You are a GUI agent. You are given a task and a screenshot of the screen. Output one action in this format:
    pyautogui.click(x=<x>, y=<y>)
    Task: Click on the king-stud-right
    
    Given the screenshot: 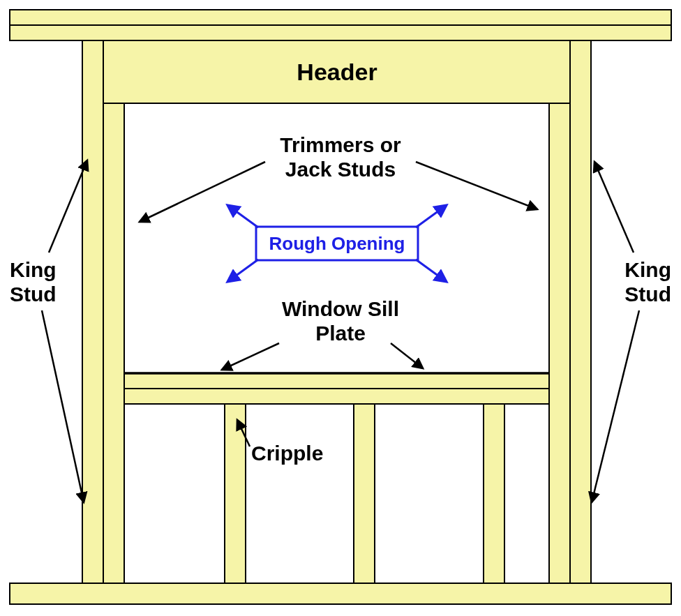 What is the action you would take?
    pyautogui.click(x=581, y=312)
    